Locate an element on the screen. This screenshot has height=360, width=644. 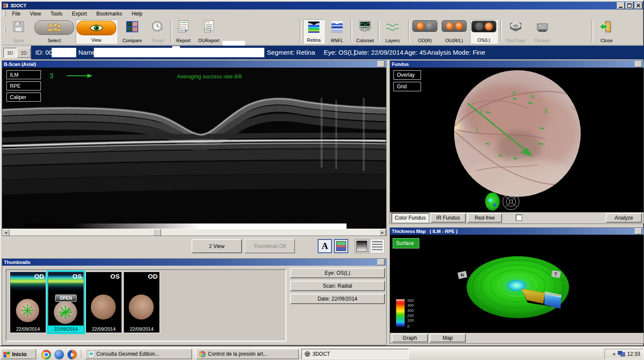
overlay-button: Overlay is located at coordinates (407, 75).